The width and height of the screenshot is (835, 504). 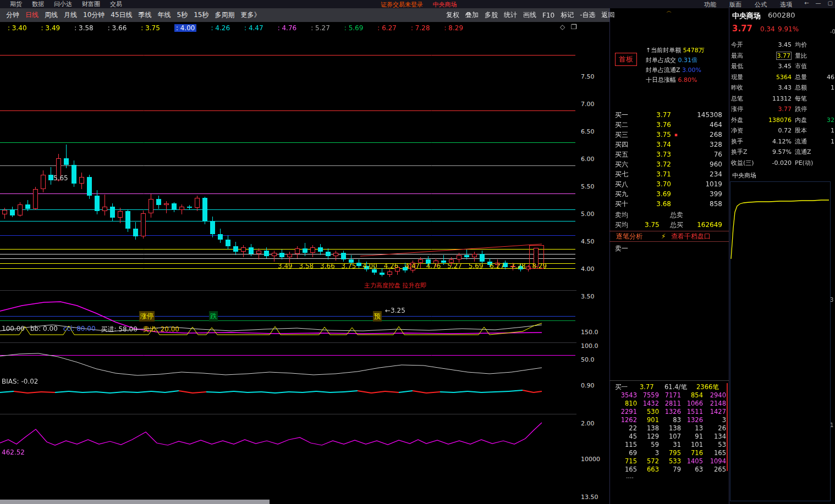 I want to click on ladder-level: : 5.27, so click(x=320, y=28).